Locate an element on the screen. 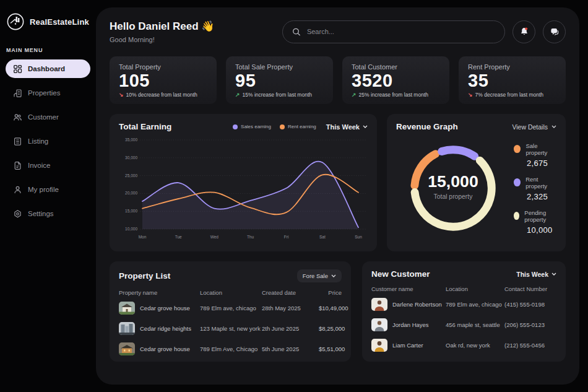 The width and height of the screenshot is (588, 392). card-title: New Customer is located at coordinates (401, 274).